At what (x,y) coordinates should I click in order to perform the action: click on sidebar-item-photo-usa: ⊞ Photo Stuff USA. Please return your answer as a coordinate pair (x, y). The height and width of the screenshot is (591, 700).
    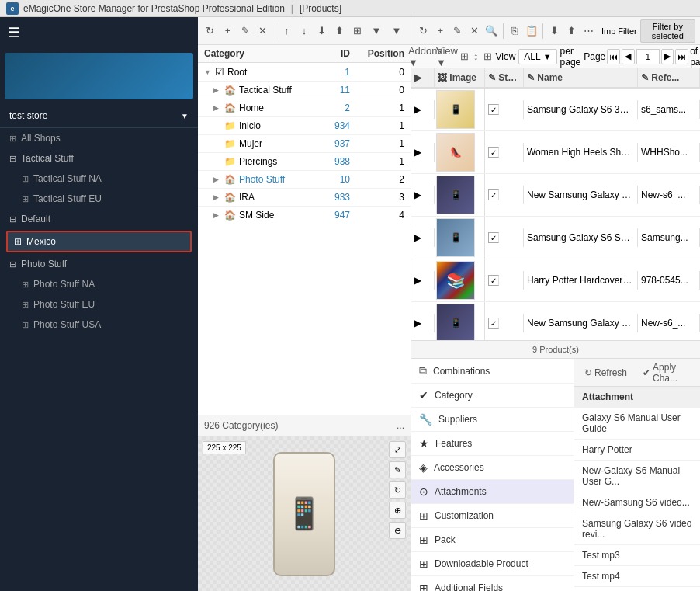
    Looking at the image, I should click on (99, 325).